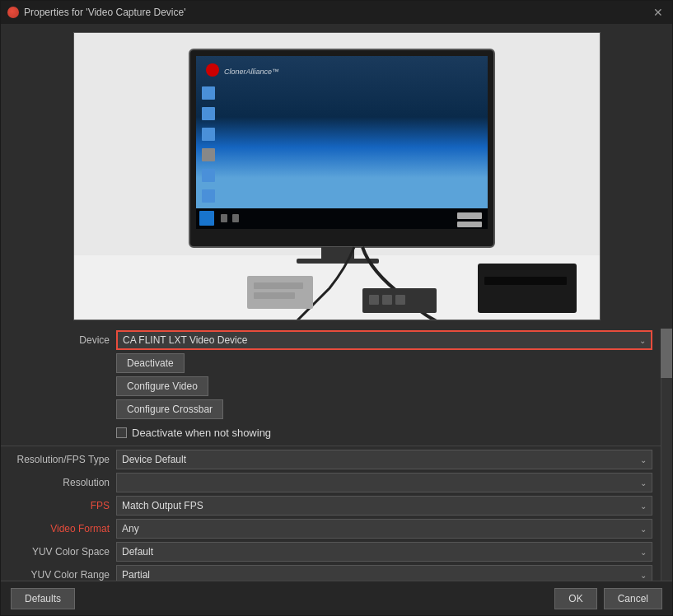 The width and height of the screenshot is (673, 616). What do you see at coordinates (63, 552) in the screenshot?
I see `row-label-4: YUV Color Space` at bounding box center [63, 552].